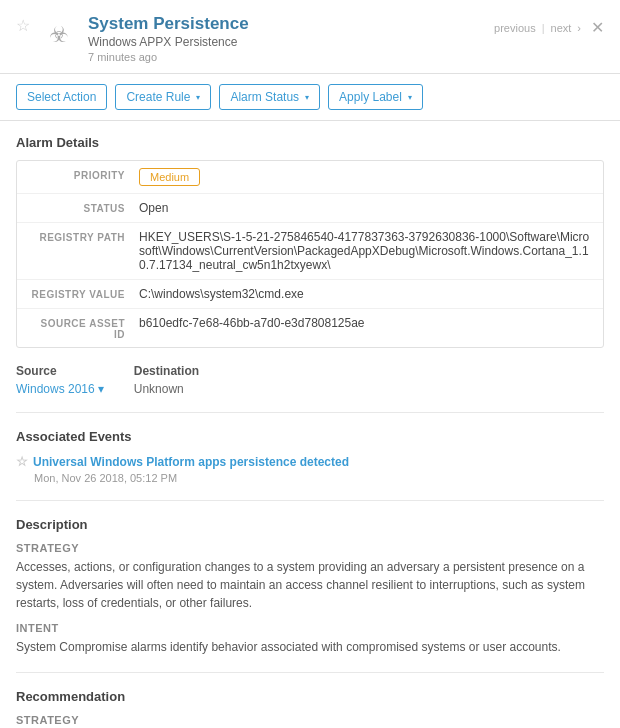  I want to click on header: ☆ ☣ System Persistence Windows APPX Pers…, so click(310, 37).